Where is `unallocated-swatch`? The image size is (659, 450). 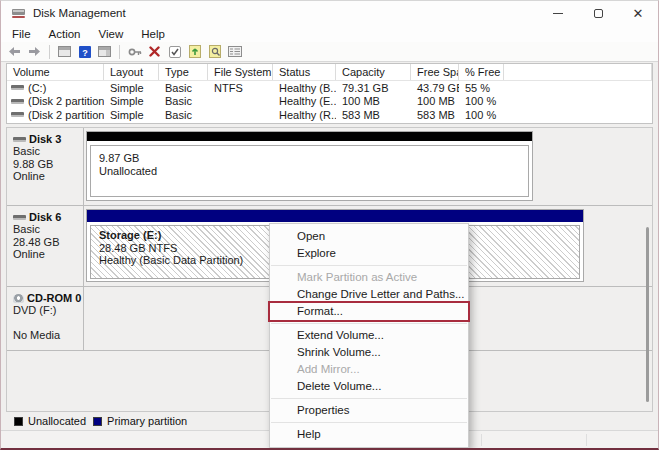 unallocated-swatch is located at coordinates (18, 422).